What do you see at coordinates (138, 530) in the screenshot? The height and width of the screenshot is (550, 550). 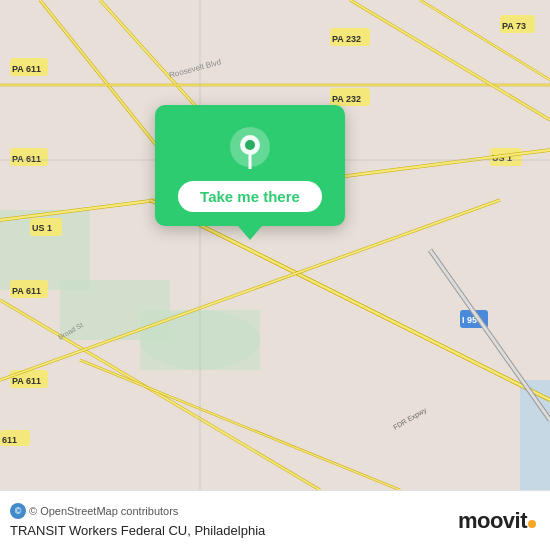 I see `location-title: TRANSIT Workers Federal CU, Philadelphia` at bounding box center [138, 530].